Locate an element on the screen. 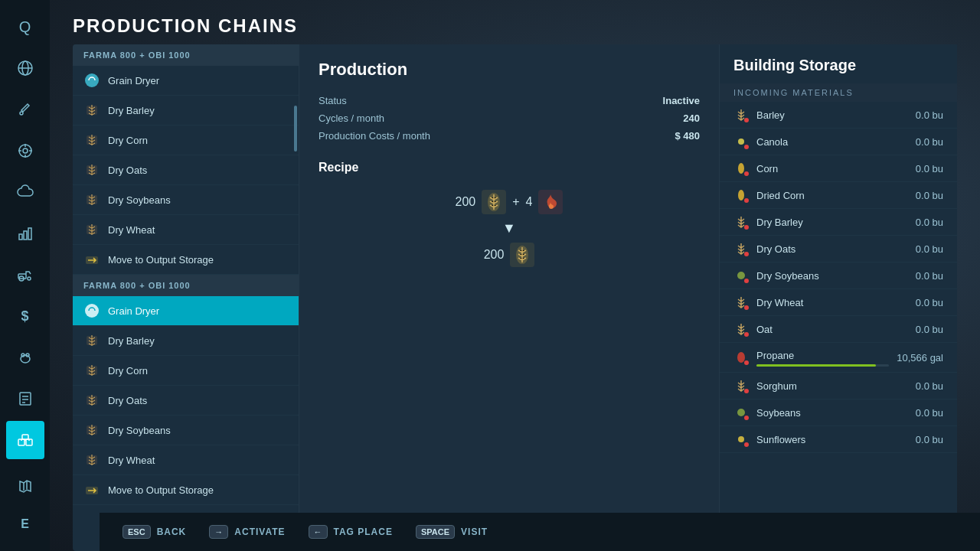  storage-item-info: Soybeans is located at coordinates (832, 412).